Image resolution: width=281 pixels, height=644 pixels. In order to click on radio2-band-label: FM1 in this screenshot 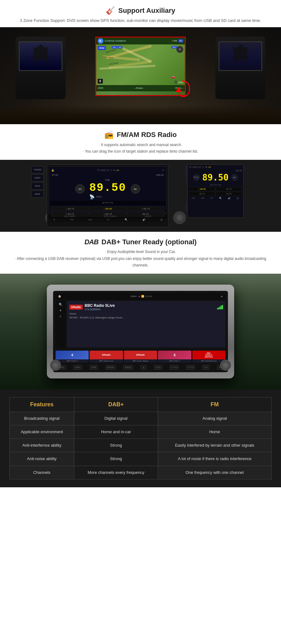, I will do `click(196, 177)`.